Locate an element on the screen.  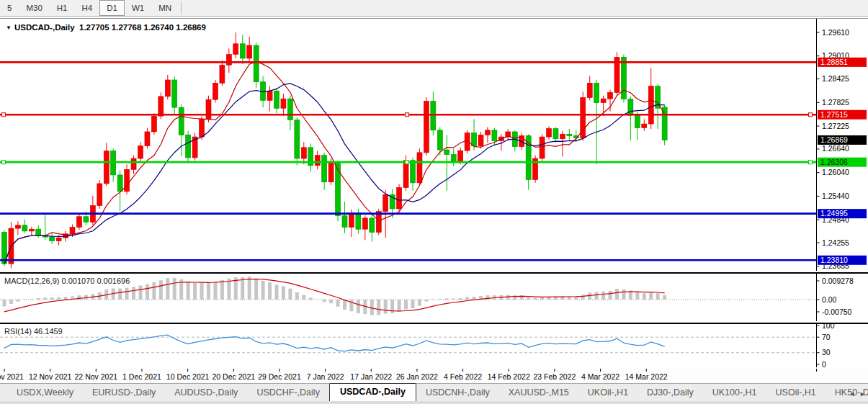
svg-text: 0 is located at coordinates (824, 364).